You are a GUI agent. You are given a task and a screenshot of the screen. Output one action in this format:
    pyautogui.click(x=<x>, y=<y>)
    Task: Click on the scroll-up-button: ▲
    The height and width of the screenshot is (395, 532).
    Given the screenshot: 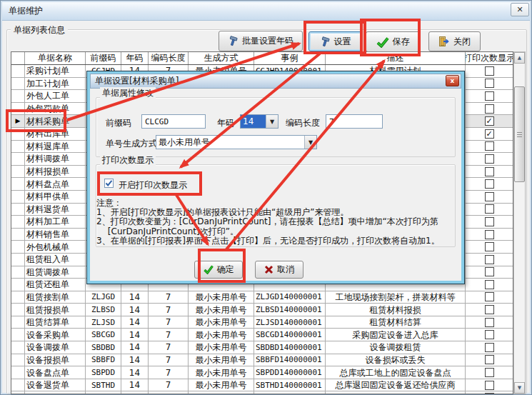 What is the action you would take?
    pyautogui.click(x=520, y=58)
    